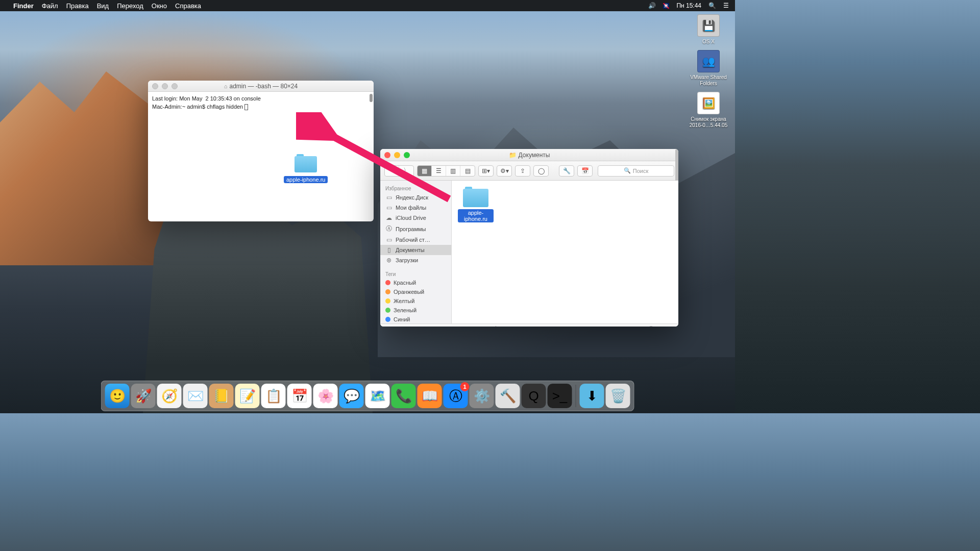 The image size is (980, 551). Describe the element at coordinates (439, 171) in the screenshot. I see `view-list-button: ☰` at that location.